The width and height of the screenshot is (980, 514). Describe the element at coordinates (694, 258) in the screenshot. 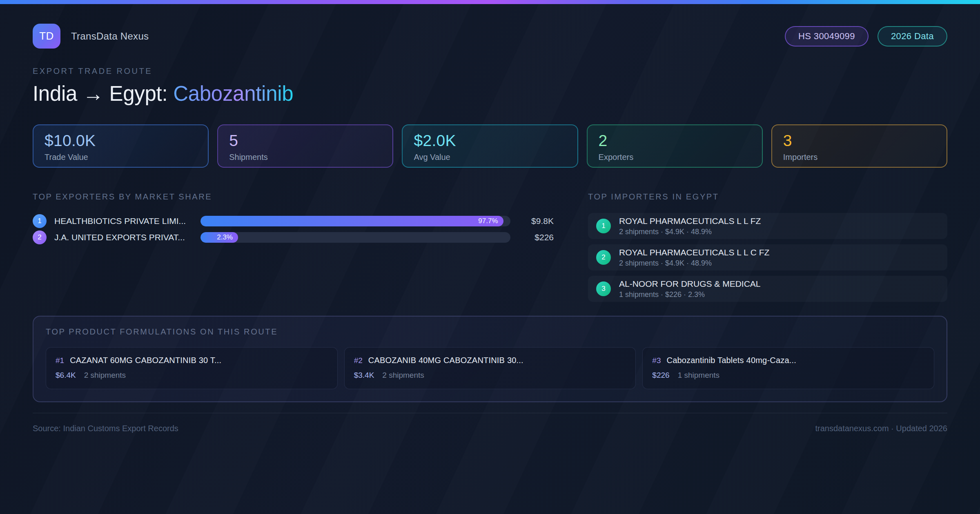

I see `importer-text: ROYAL PHARMACEUTICALS L L C FZ 2 shipmen…` at that location.